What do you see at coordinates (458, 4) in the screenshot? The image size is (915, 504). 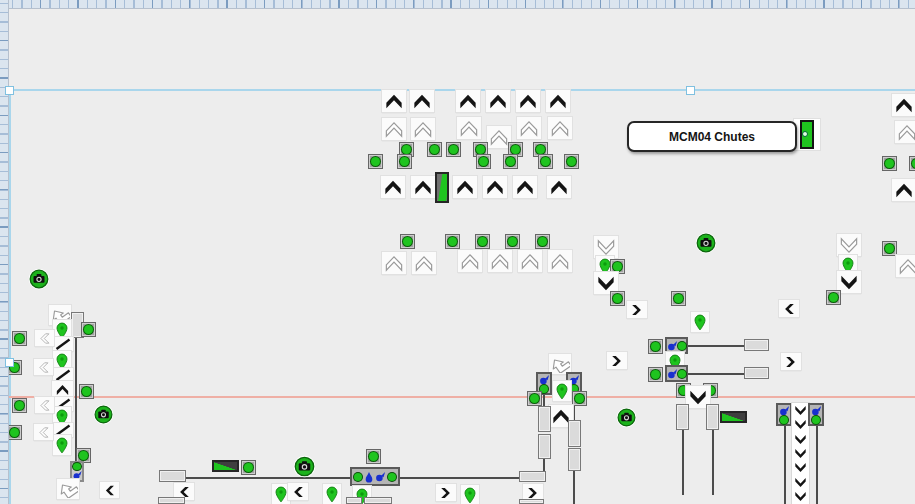 I see `ruler-top` at bounding box center [458, 4].